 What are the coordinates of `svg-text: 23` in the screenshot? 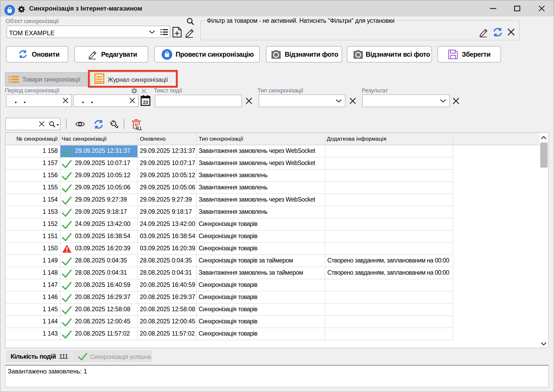 It's located at (146, 102).